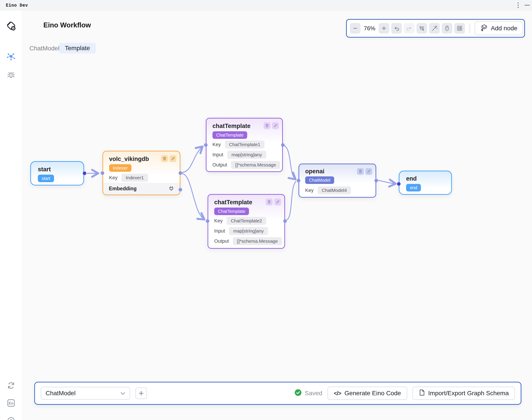 This screenshot has width=532, height=420. What do you see at coordinates (171, 189) in the screenshot?
I see `plug-icon` at bounding box center [171, 189].